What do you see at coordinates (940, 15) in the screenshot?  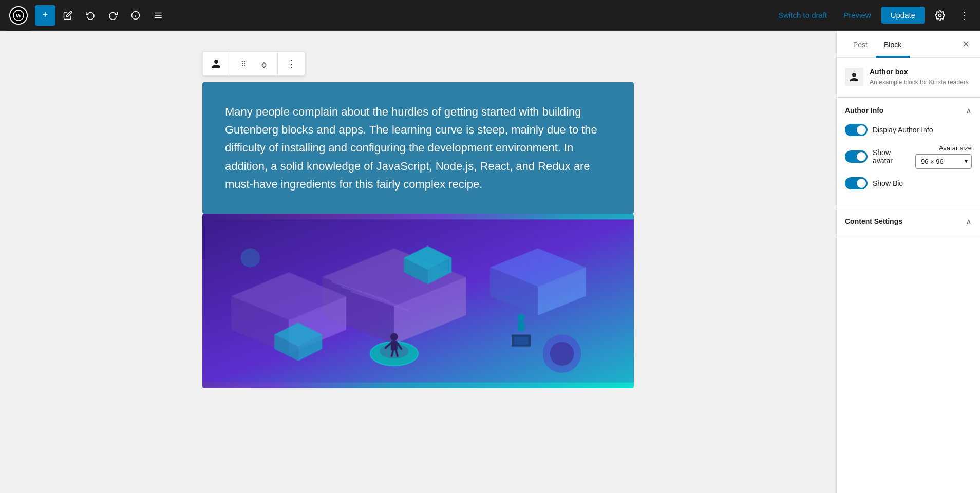 I see `gear-icon` at bounding box center [940, 15].